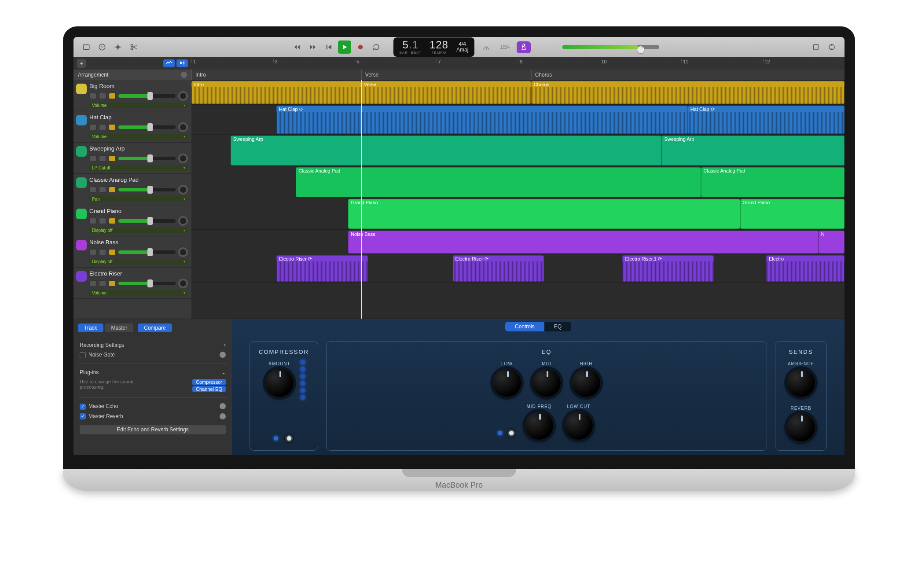  Describe the element at coordinates (139, 180) in the screenshot. I see `track-name: Classic Analog Pad` at that location.